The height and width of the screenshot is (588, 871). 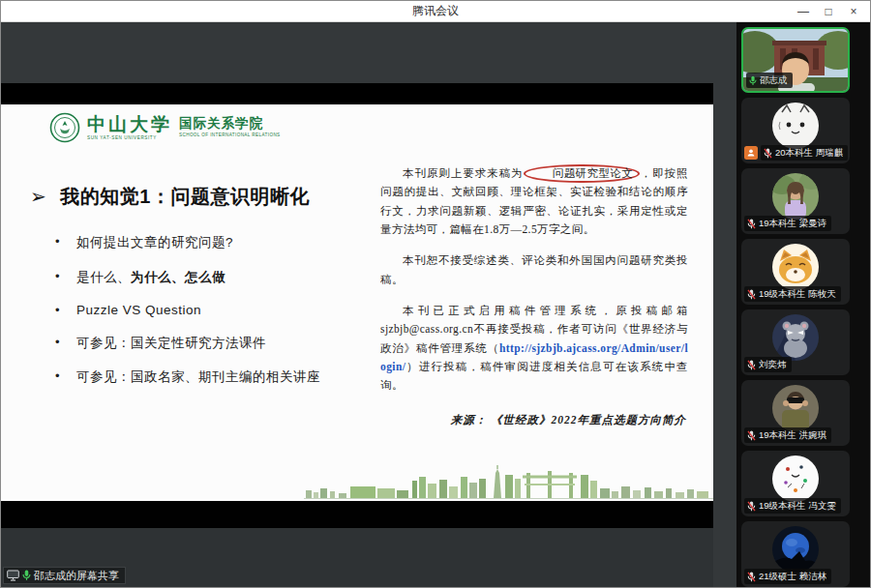 I want to click on participant-sidebar: 邵志成, so click(x=803, y=305).